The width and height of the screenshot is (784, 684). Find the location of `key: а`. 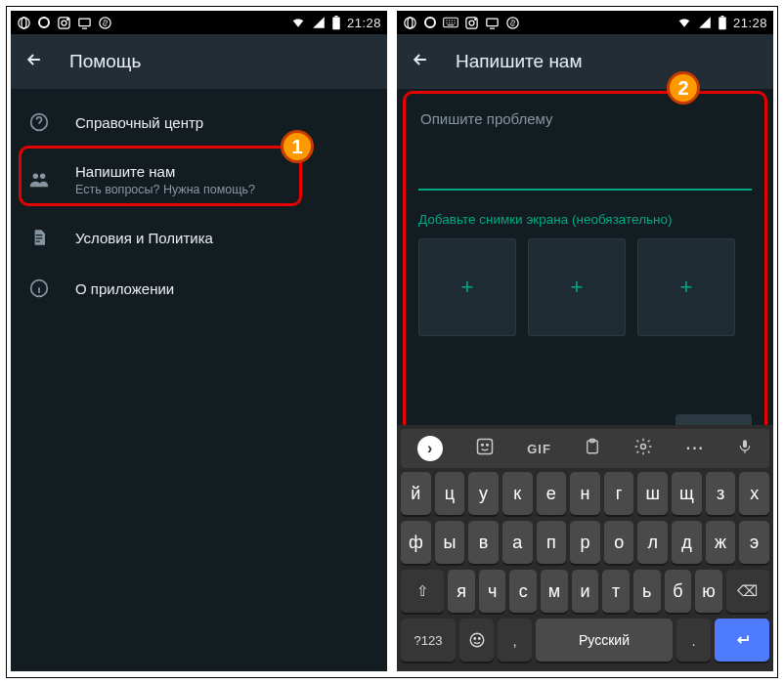

key: а is located at coordinates (518, 542).